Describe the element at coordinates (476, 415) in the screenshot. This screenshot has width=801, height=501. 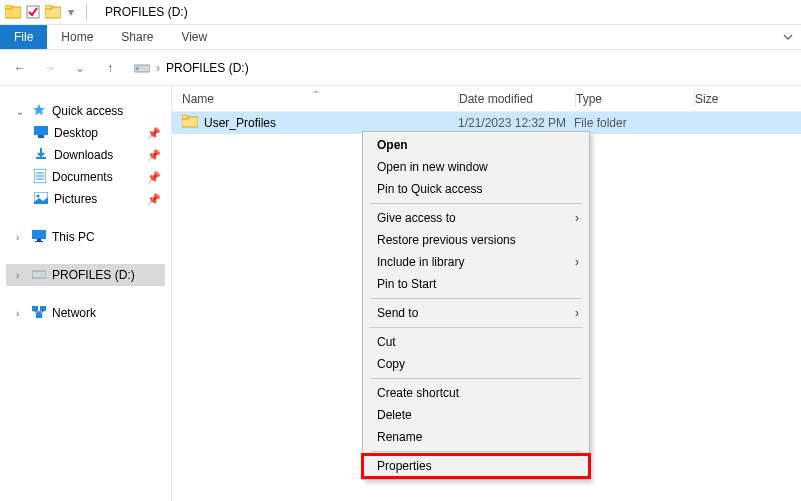
I see `menu-item-delete: Delete` at that location.